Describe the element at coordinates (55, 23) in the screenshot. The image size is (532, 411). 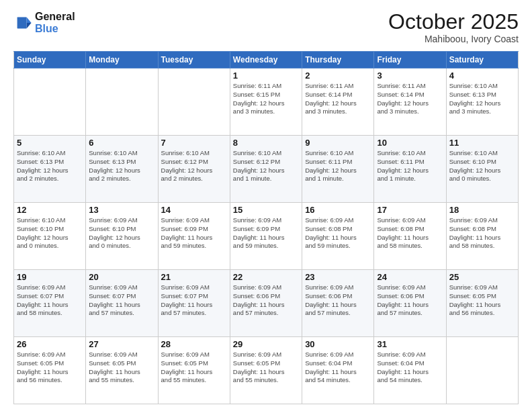
I see `logo-text: General Blue` at that location.